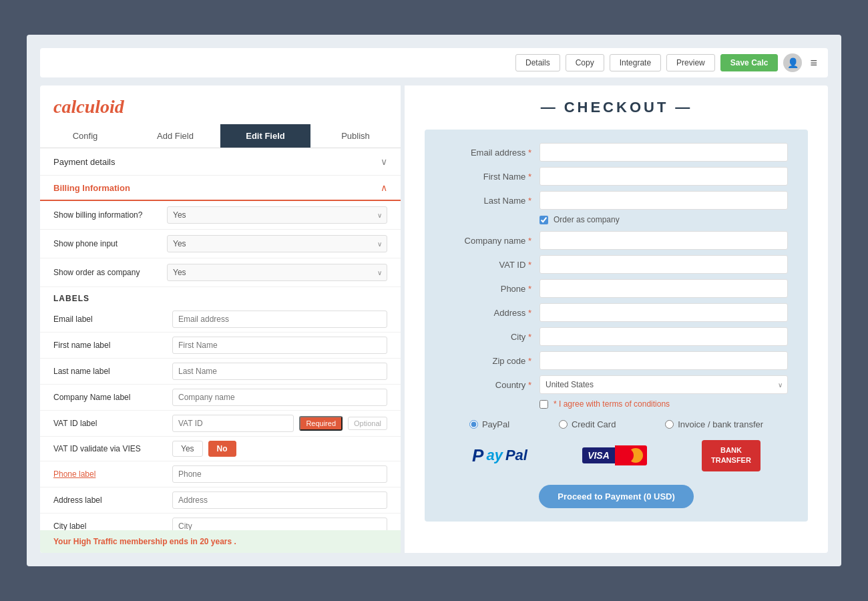 The width and height of the screenshot is (868, 601). I want to click on bank-transfer-option: Invoice / bank transfer, so click(714, 425).